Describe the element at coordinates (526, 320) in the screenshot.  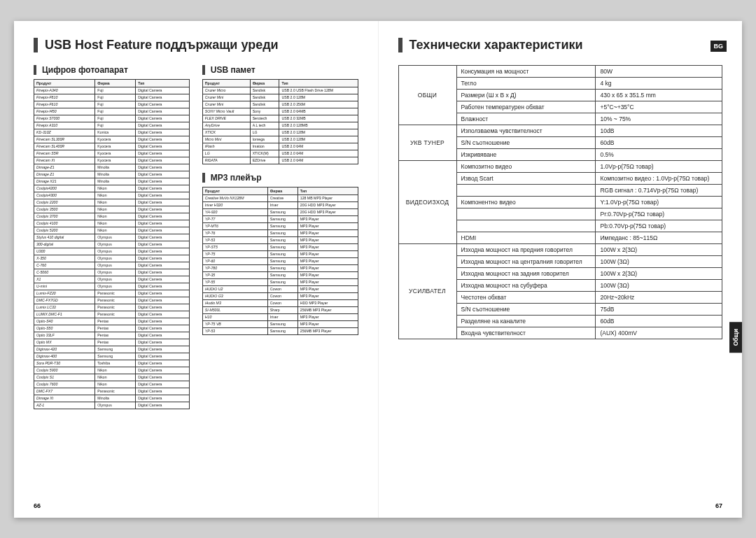
I see `spec-label: Разделяне на каналите` at that location.